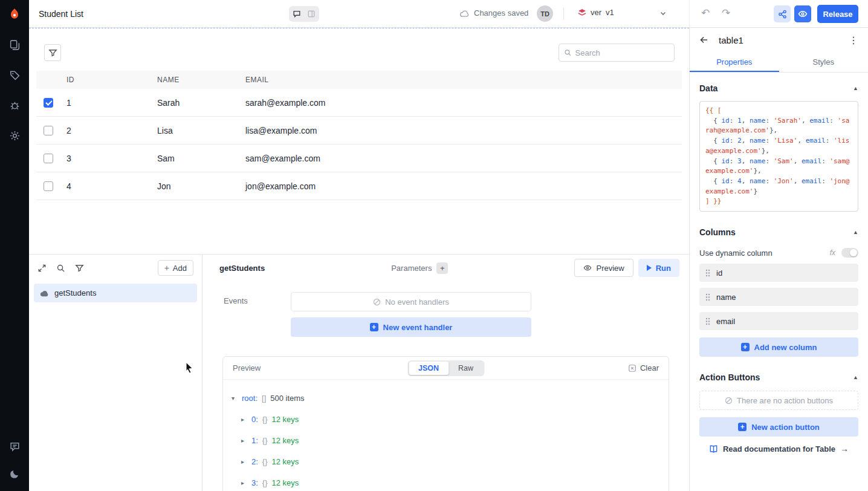 This screenshot has height=491, width=868. What do you see at coordinates (853, 40) in the screenshot?
I see `kebab-menu-icon: ⋮` at bounding box center [853, 40].